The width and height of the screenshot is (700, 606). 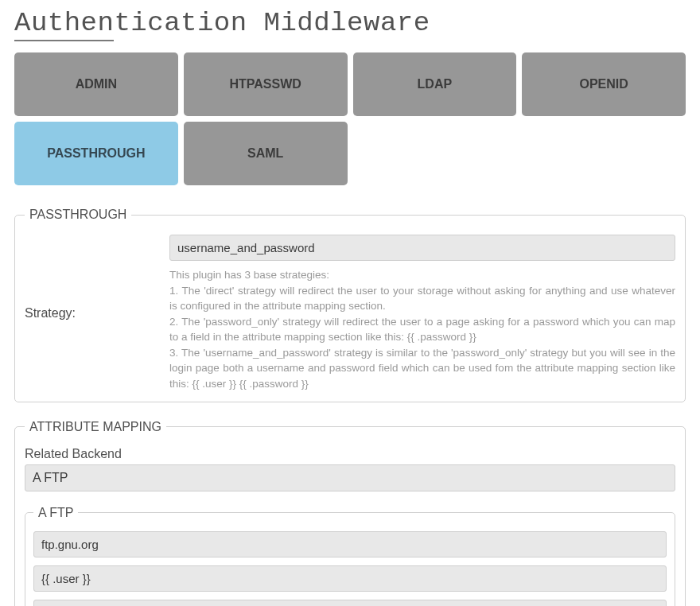 I want to click on tab-saml: SAML, so click(x=266, y=153).